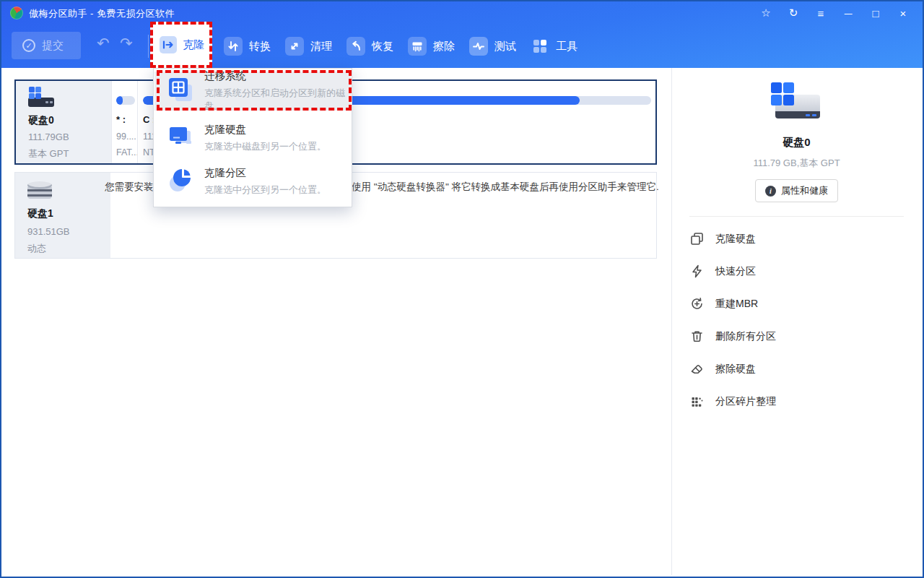 This screenshot has height=578, width=924. What do you see at coordinates (149, 46) in the screenshot?
I see `toolbar-divider` at bounding box center [149, 46].